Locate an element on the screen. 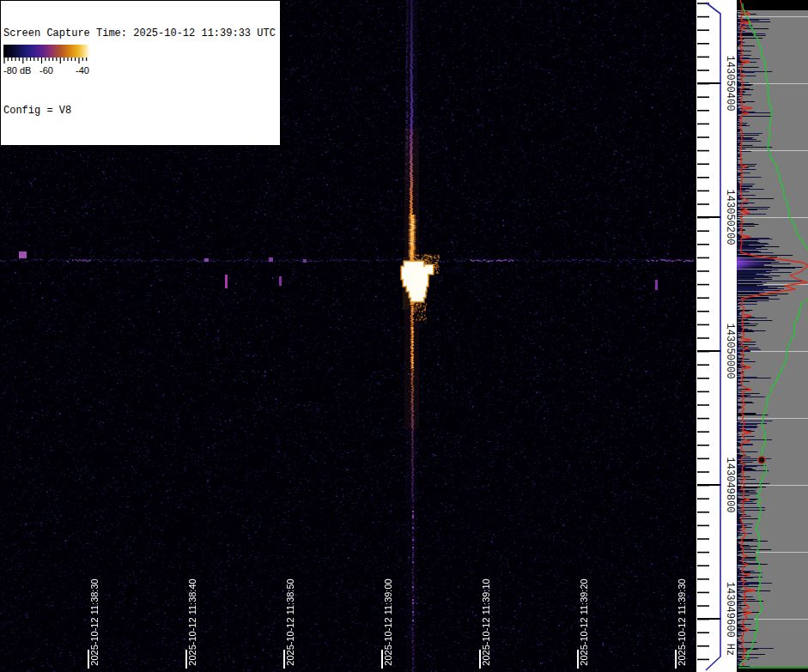 The width and height of the screenshot is (808, 672). frequency-label: 143050400 is located at coordinates (730, 84).